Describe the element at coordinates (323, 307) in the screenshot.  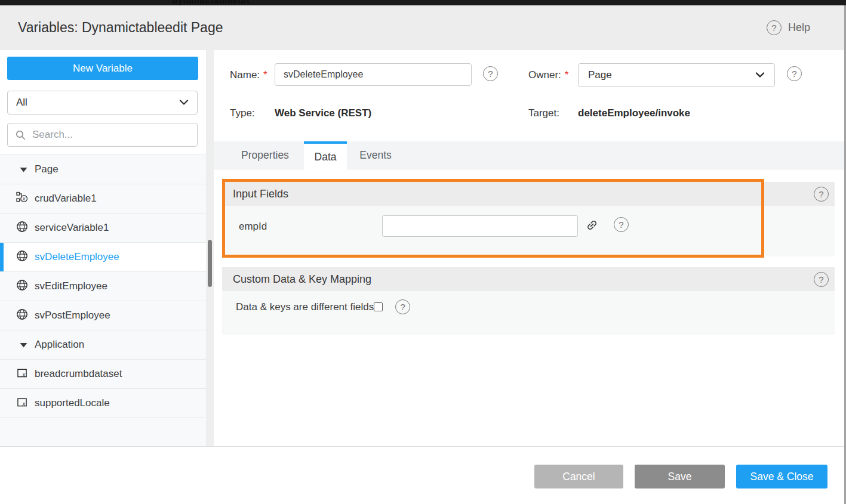
I see `custom-mapping-row: Data & keys are different fields` at that location.